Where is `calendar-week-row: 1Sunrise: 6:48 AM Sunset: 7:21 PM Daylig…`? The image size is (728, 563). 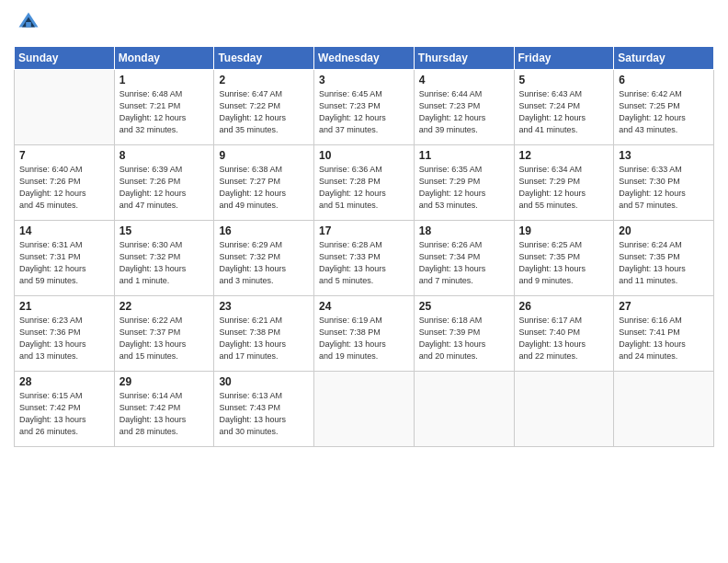 calendar-week-row: 1Sunrise: 6:48 AM Sunset: 7:21 PM Daylig… is located at coordinates (364, 108).